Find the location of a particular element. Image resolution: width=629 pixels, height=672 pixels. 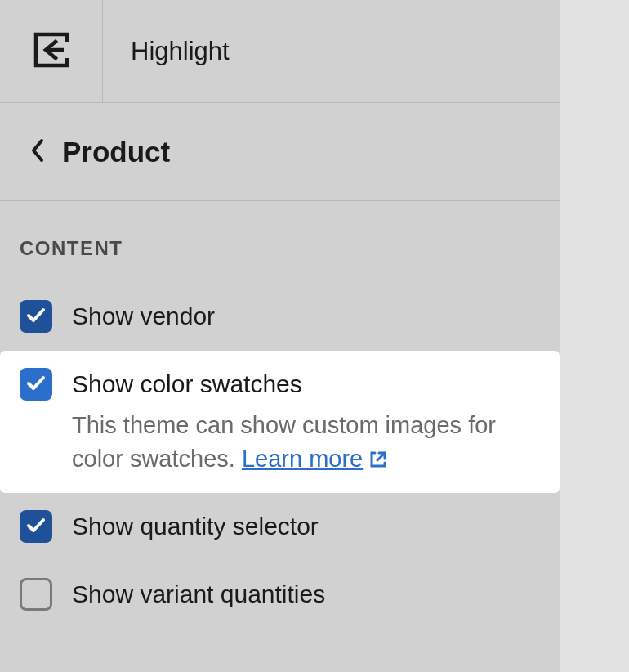

option-label: Show vendor is located at coordinates (144, 317).